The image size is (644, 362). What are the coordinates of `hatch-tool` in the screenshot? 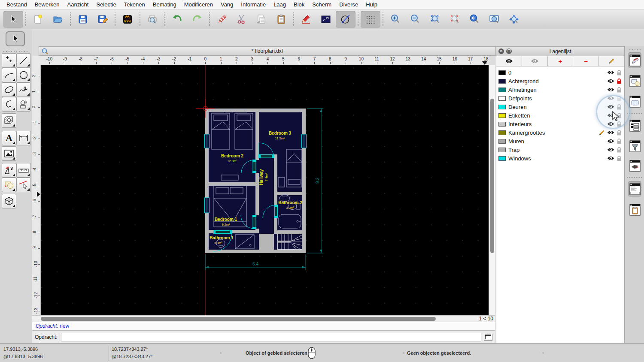 It's located at (9, 121).